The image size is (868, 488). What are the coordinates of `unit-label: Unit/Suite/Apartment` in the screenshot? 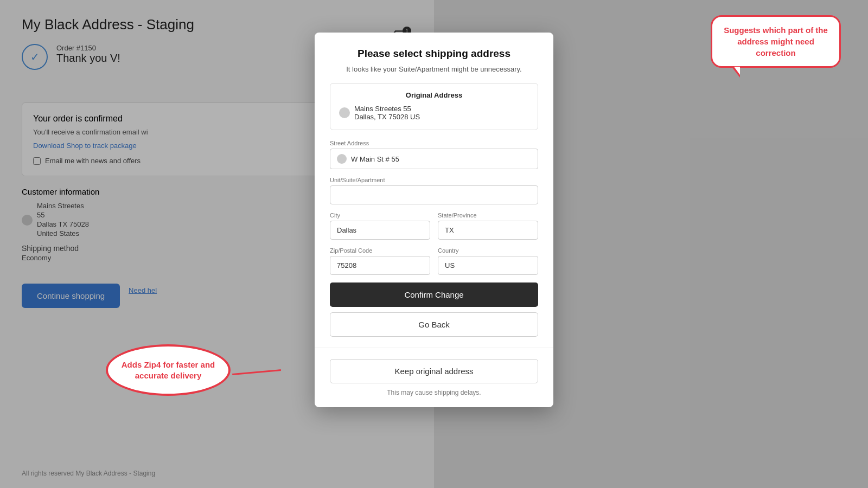 It's located at (434, 180).